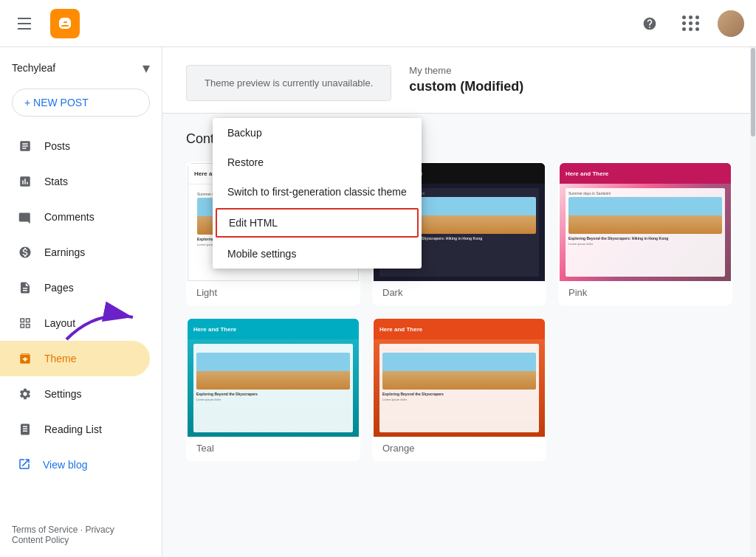 This screenshot has width=756, height=557. Describe the element at coordinates (459, 80) in the screenshot. I see `theme-header: Theme preview is currently unavailable. …` at that location.